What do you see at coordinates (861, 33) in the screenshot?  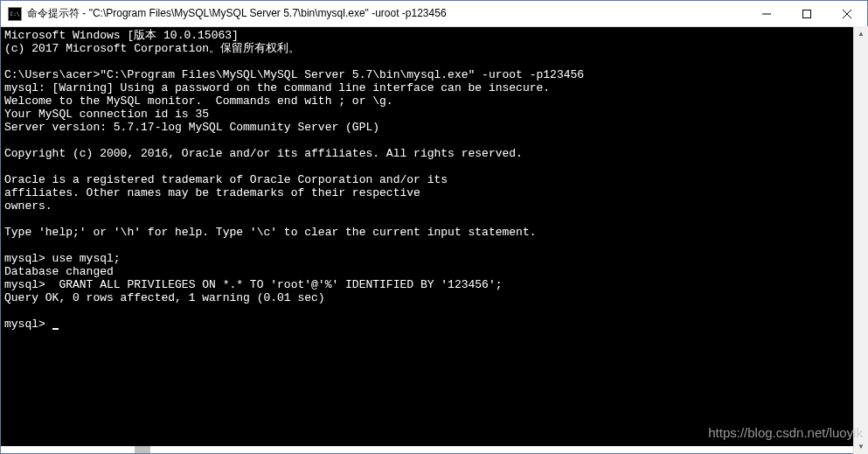 I see `scroll-up-arrow: ▲` at bounding box center [861, 33].